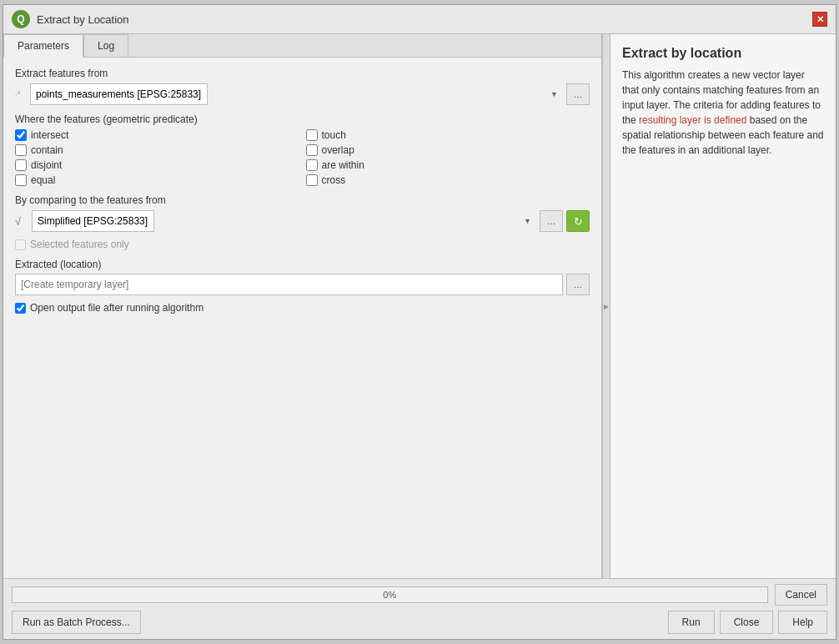 This screenshot has width=839, height=644. What do you see at coordinates (312, 150) in the screenshot?
I see `overlap-checkbox` at bounding box center [312, 150].